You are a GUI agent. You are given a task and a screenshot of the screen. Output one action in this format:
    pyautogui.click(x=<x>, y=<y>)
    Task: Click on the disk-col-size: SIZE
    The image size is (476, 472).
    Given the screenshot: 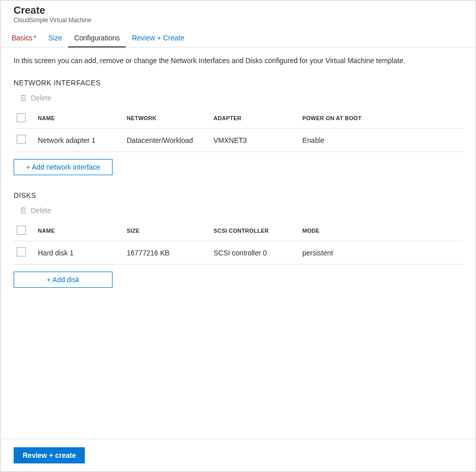 What is the action you would take?
    pyautogui.click(x=166, y=231)
    